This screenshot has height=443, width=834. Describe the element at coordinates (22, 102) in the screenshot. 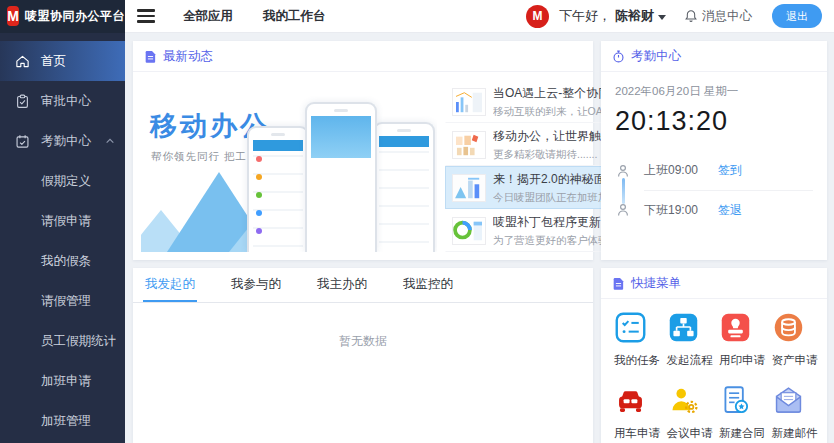

I see `clipboard-icon` at that location.